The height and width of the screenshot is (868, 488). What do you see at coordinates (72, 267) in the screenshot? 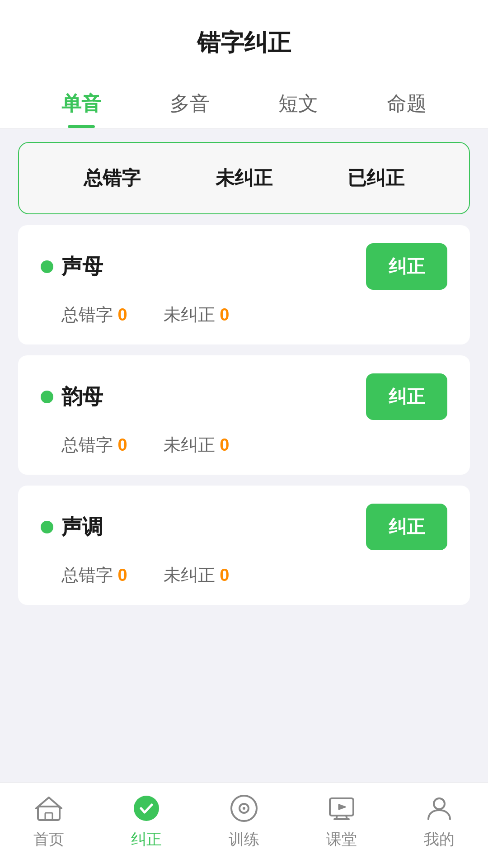
I see `section-shengmu-title-group: 声母` at bounding box center [72, 267].